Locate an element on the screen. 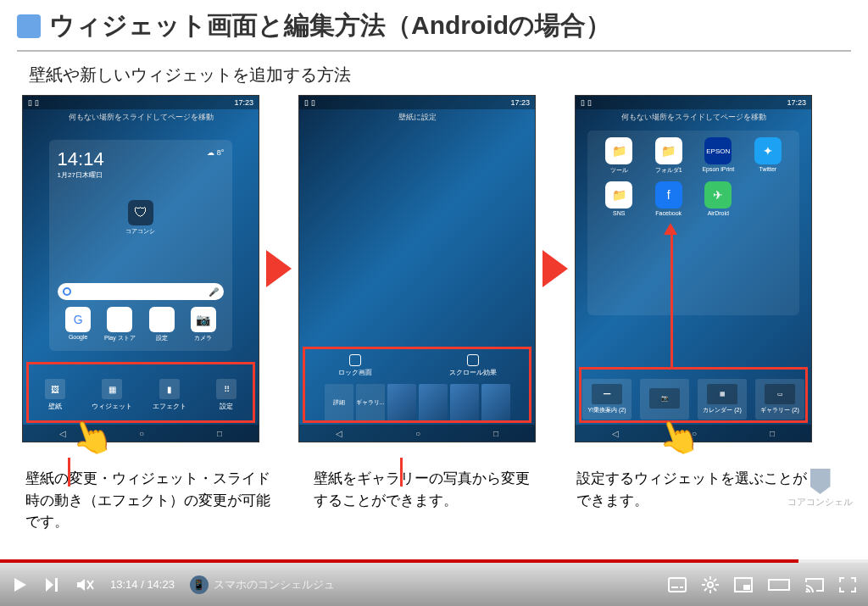  theater-button is located at coordinates (779, 585).